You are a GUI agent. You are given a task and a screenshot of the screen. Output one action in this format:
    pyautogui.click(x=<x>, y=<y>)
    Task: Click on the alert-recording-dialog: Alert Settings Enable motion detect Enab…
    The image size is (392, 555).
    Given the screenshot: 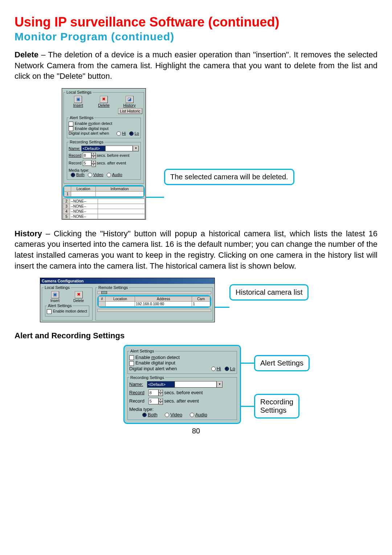 What is the action you would take?
    pyautogui.click(x=182, y=384)
    